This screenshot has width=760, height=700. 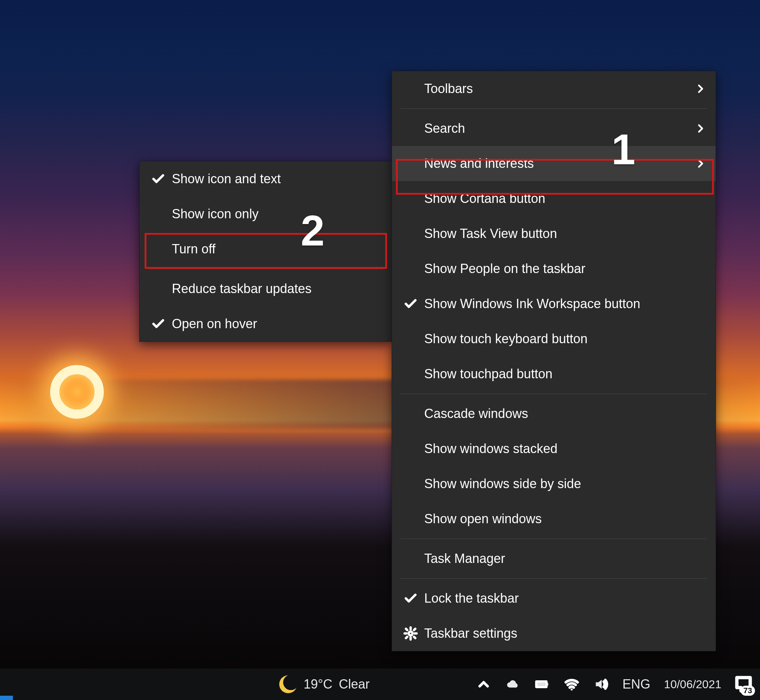 I want to click on menu-item-open-on-hover: Open on hover, so click(x=266, y=324).